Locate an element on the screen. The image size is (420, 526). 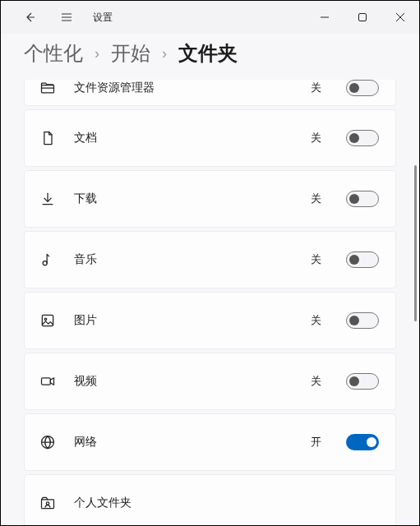
item-label: 网络 is located at coordinates (184, 442).